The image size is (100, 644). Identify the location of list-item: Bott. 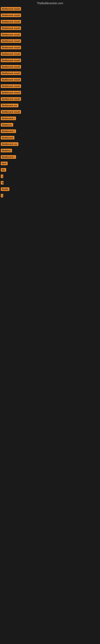
(50, 164).